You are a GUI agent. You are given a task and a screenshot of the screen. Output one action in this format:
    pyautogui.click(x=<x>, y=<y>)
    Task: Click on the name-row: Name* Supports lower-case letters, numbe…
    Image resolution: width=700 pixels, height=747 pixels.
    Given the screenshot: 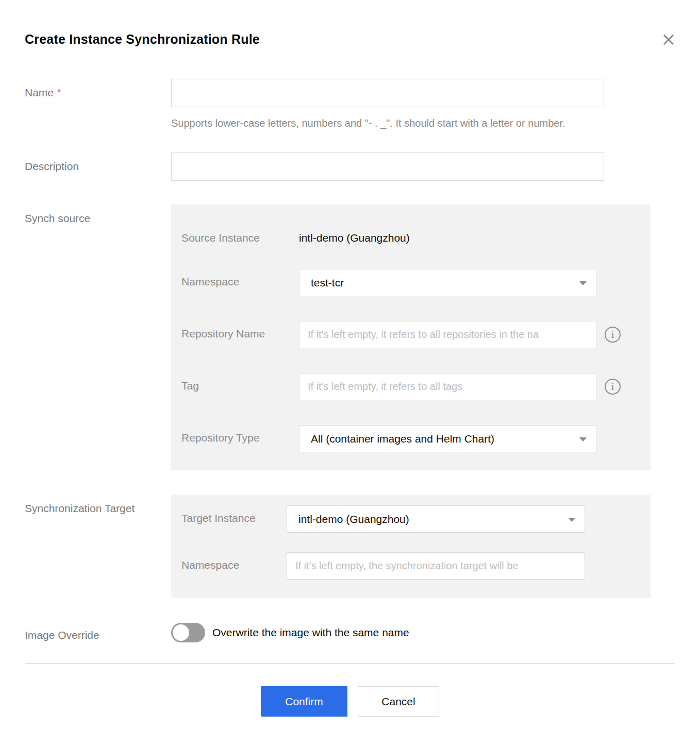 What is the action you would take?
    pyautogui.click(x=350, y=105)
    